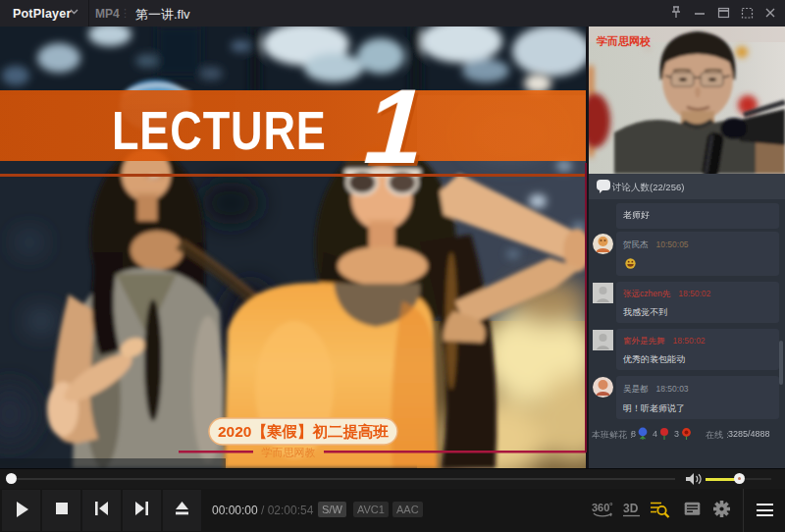  What do you see at coordinates (624, 41) in the screenshot?
I see `svg-text: 学而思网校` at bounding box center [624, 41].